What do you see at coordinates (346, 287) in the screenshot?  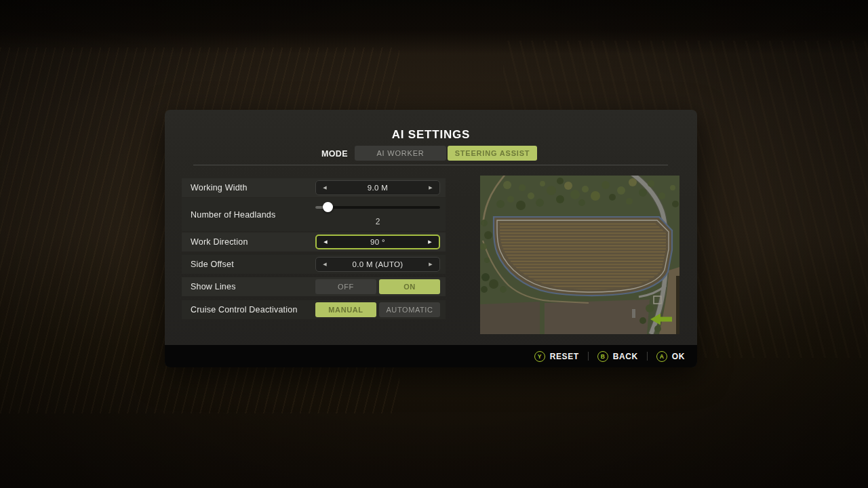 I see `show-lines-off-button: OFF` at bounding box center [346, 287].